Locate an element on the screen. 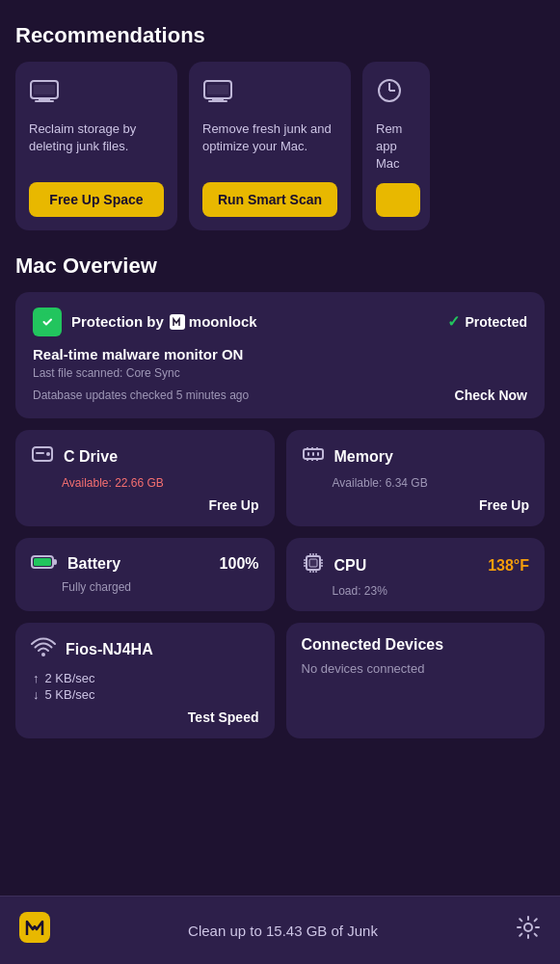  bottom-bar-message: Clean up to 15.43 GB of Junk is located at coordinates (283, 931).